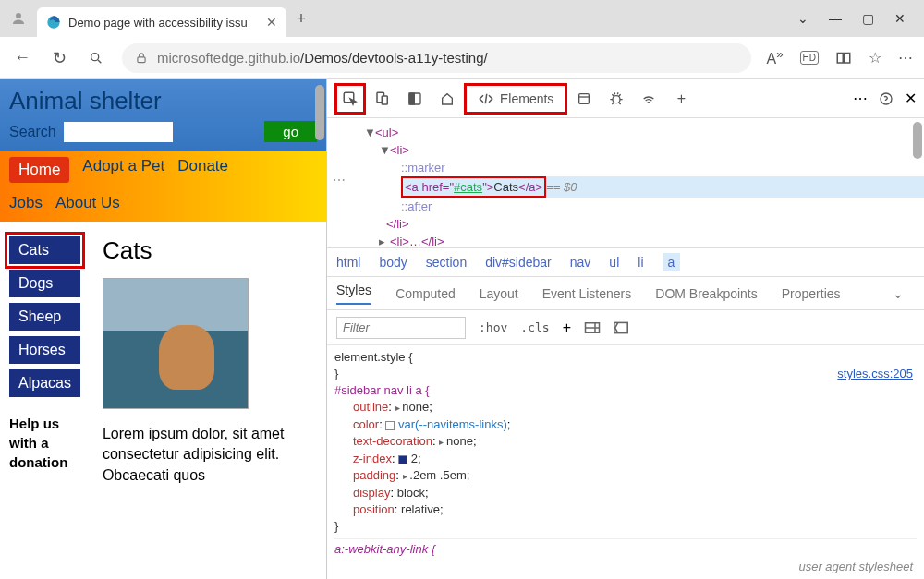 The width and height of the screenshot is (924, 579). What do you see at coordinates (18, 18) in the screenshot?
I see `profile-icon` at bounding box center [18, 18].